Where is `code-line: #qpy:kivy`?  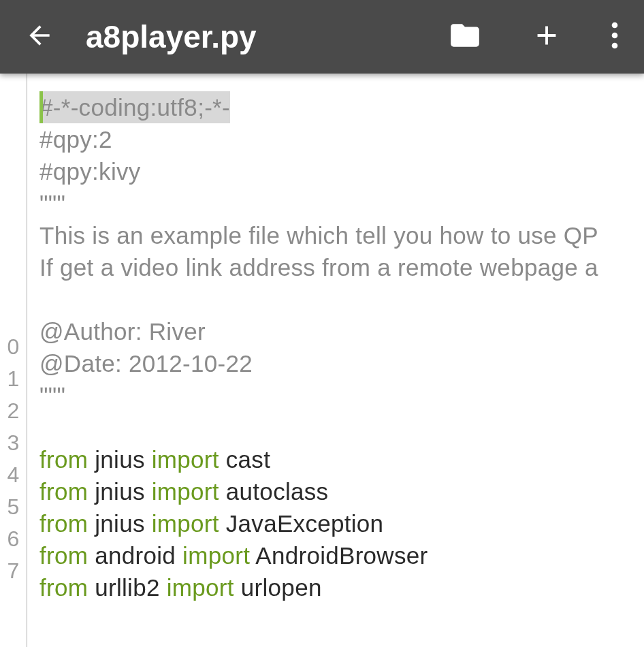 code-line: #qpy:kivy is located at coordinates (336, 172).